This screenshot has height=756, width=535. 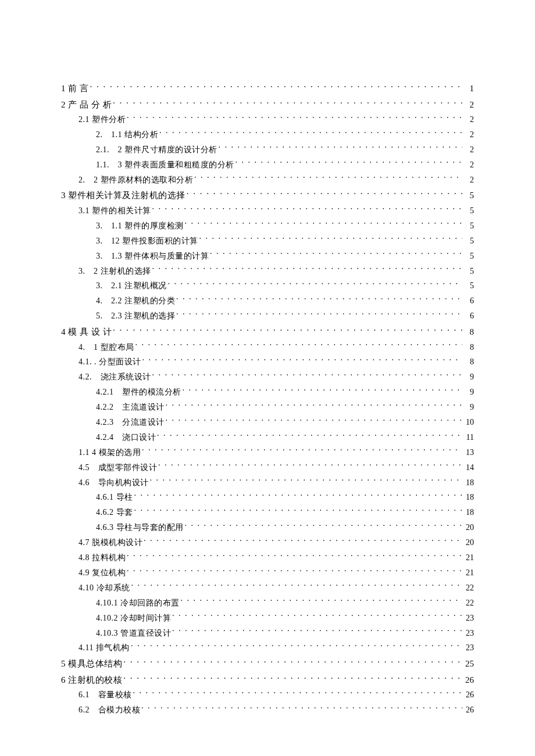 I want to click on toc-entry-label: 4. 1 型腔布局, so click(x=106, y=347).